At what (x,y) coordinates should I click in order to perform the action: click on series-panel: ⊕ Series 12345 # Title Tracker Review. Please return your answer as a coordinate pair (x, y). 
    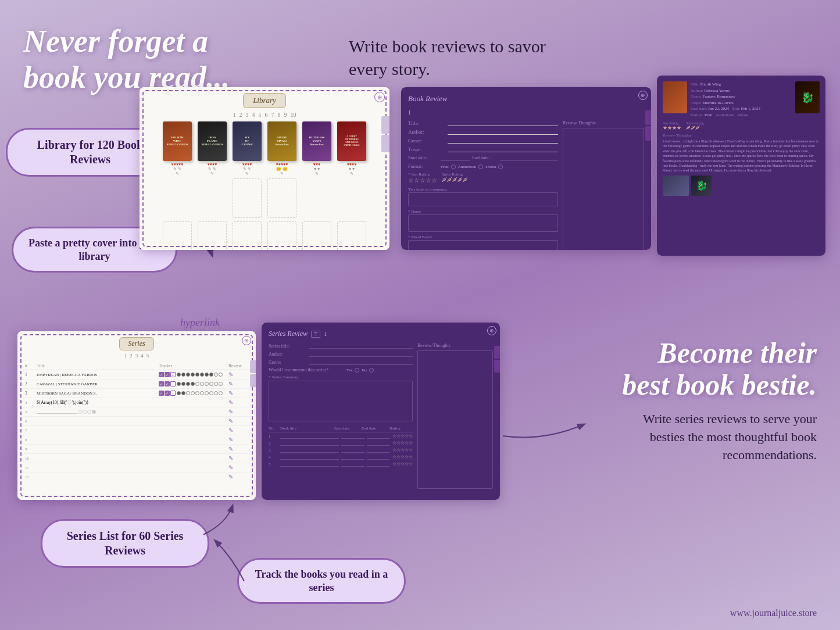
    Looking at the image, I should click on (137, 416).